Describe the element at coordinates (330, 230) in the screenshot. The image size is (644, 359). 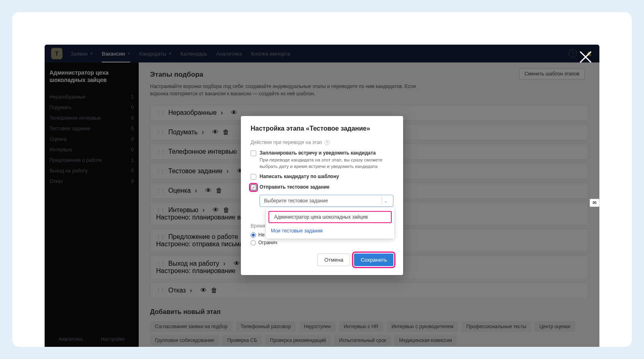
I see `dropdown-my-tests-link: Мои тестовые задания` at that location.